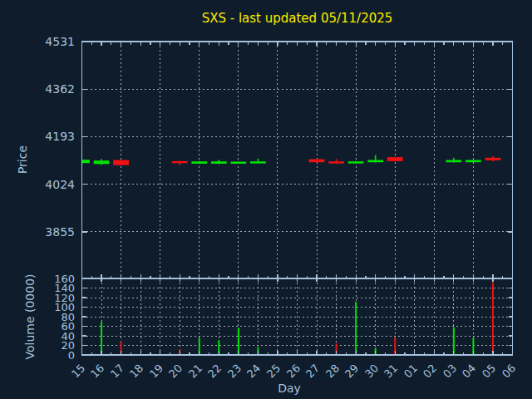 This screenshot has width=532, height=399. I want to click on price-tick-label: 4024, so click(37, 185).